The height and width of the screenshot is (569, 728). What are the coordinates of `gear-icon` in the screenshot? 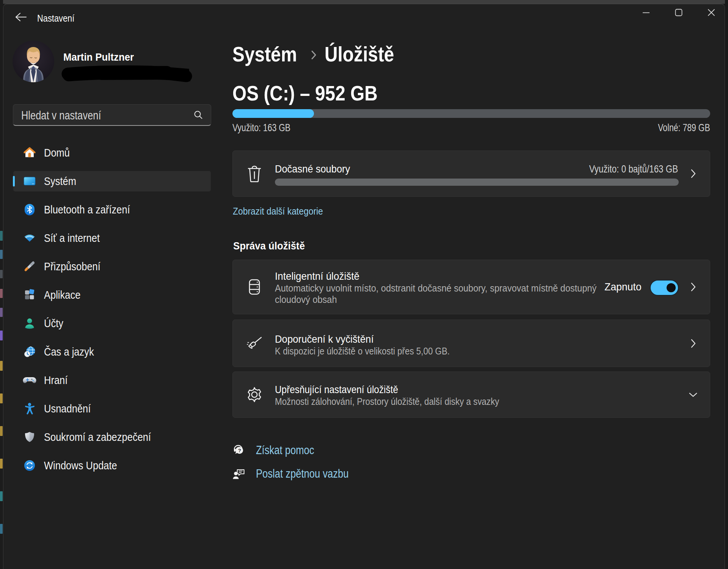 It's located at (254, 395).